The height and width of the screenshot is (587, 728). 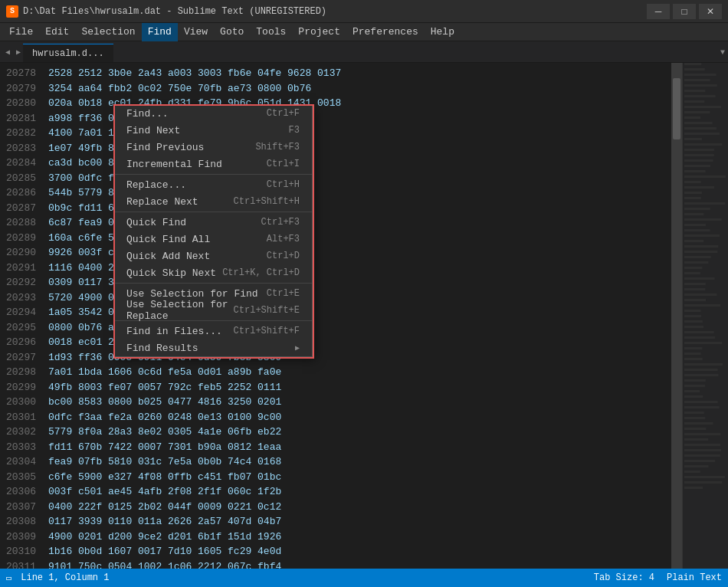 I want to click on line-number: 20310, so click(x=20, y=552).